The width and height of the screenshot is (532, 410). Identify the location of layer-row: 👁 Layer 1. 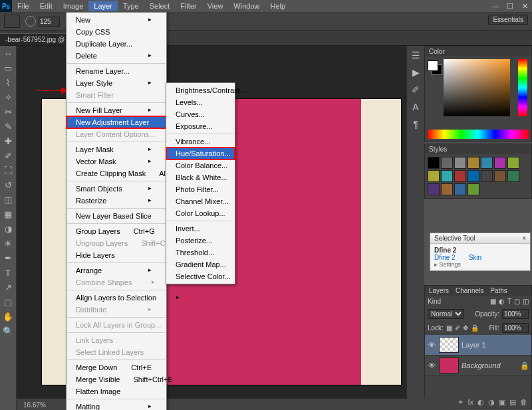
(478, 346).